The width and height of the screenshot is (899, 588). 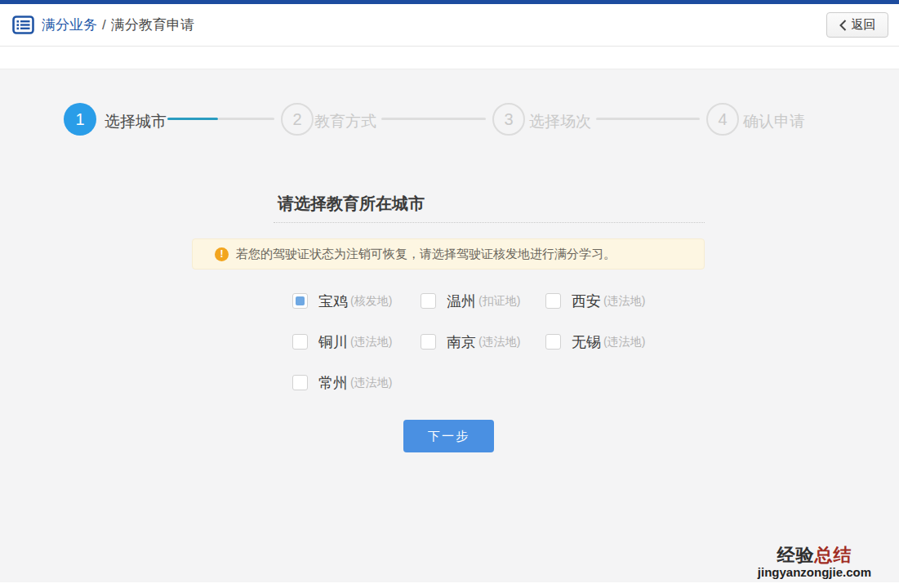 What do you see at coordinates (449, 57) in the screenshot?
I see `header-spacer` at bounding box center [449, 57].